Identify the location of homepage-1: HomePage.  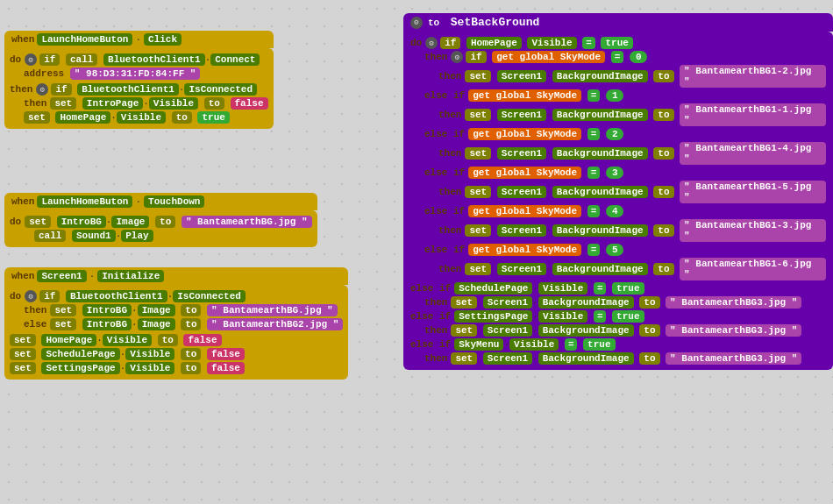
(82, 117).